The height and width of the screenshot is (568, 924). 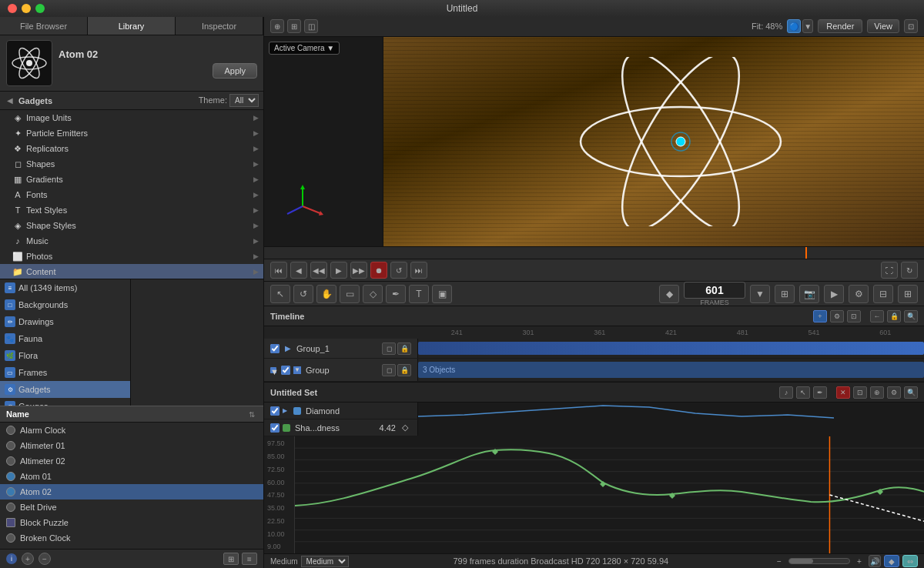 I want to click on rect-tool: ▭, so click(x=350, y=294).